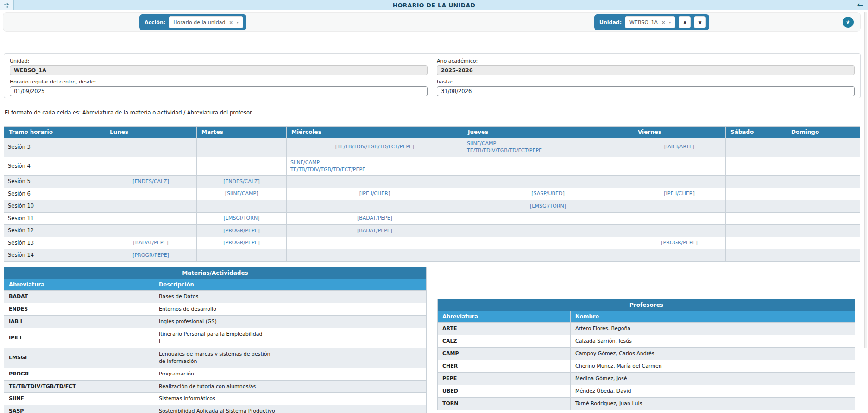 The width and height of the screenshot is (868, 413). I want to click on materias-row: TE/TB/TDIV/TGB/TD/FCTRealización de tuto…, so click(215, 387).